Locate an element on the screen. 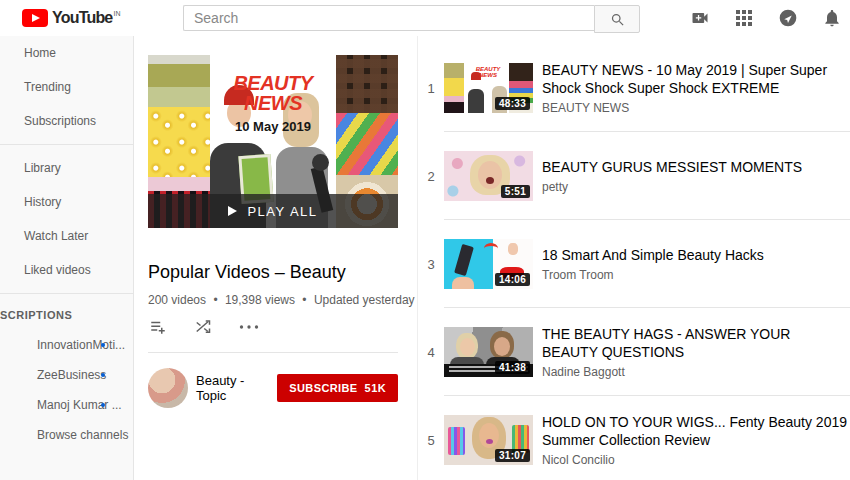 The height and width of the screenshot is (480, 850). video-duration-badge: 5:51 is located at coordinates (516, 192).